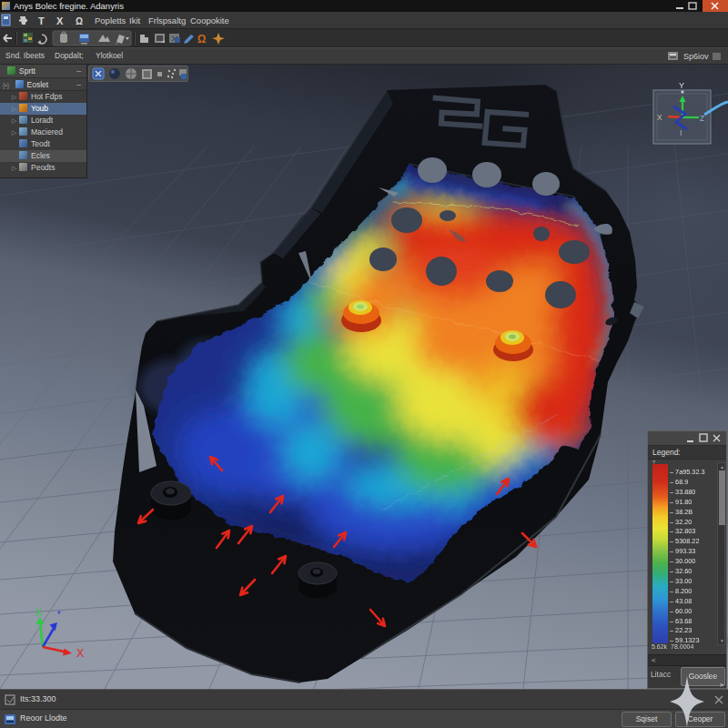  I want to click on svg-text: Z, so click(703, 118).